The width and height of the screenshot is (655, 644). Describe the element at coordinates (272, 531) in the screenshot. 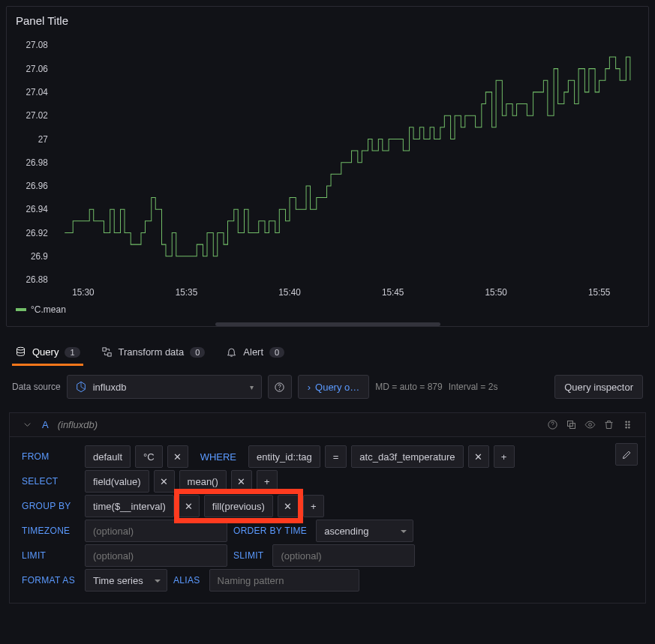

I see `orderby-keyword: ORDER BY TIME` at that location.